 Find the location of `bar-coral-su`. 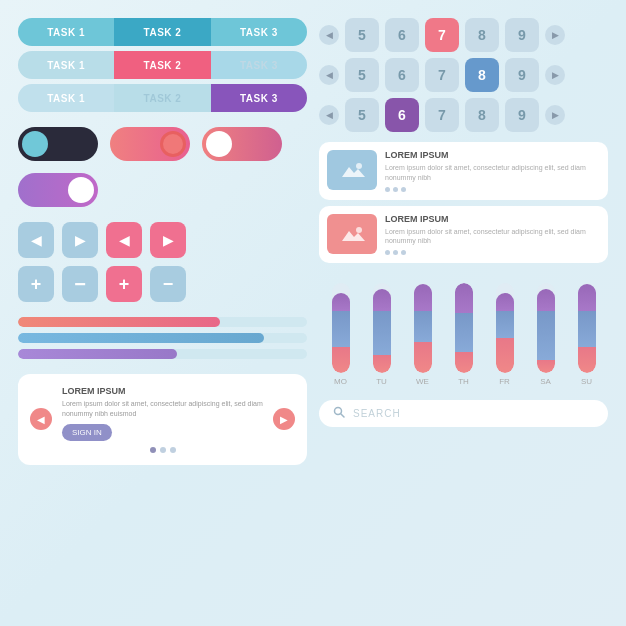

bar-coral-su is located at coordinates (587, 360).